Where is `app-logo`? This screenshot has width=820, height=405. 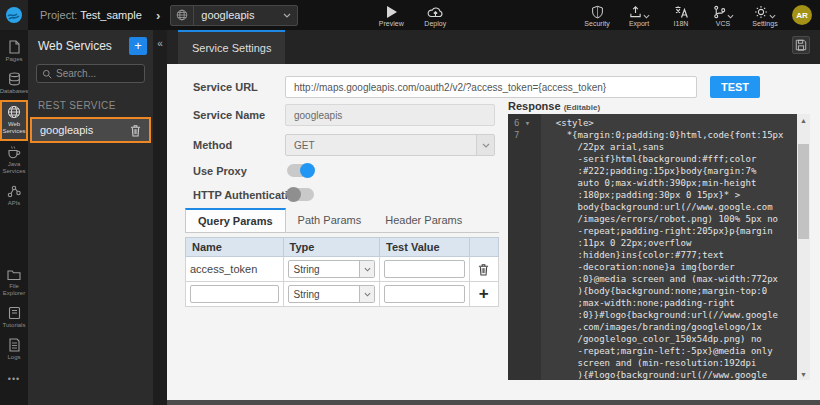 app-logo is located at coordinates (14, 15).